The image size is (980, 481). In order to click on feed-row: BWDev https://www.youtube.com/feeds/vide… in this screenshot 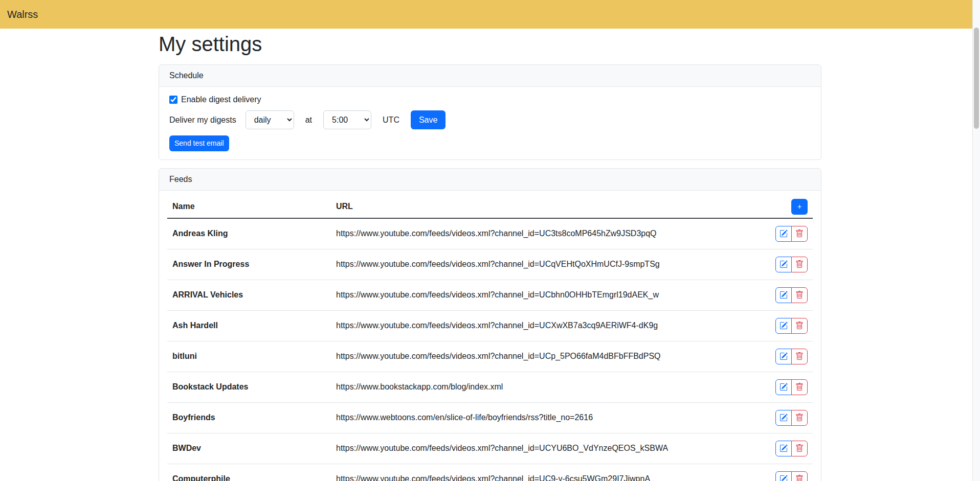, I will do `click(490, 448)`.